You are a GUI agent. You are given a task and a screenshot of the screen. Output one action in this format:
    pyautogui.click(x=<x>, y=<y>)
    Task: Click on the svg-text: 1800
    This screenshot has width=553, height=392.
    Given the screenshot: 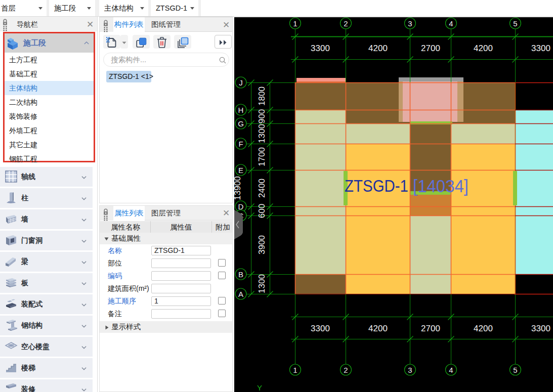 What is the action you would take?
    pyautogui.click(x=262, y=96)
    